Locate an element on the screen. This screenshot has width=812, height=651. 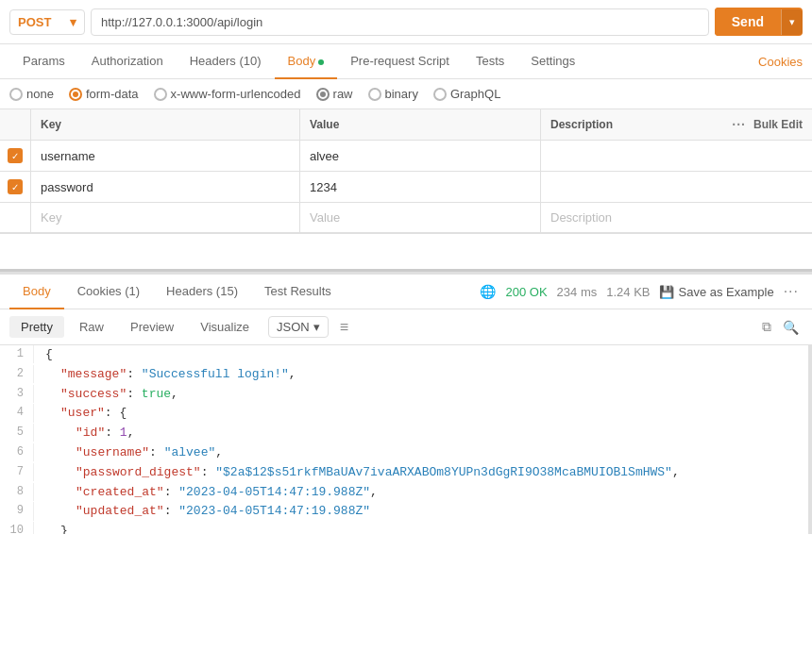
format-chevron-icon: ▾ is located at coordinates (317, 326).